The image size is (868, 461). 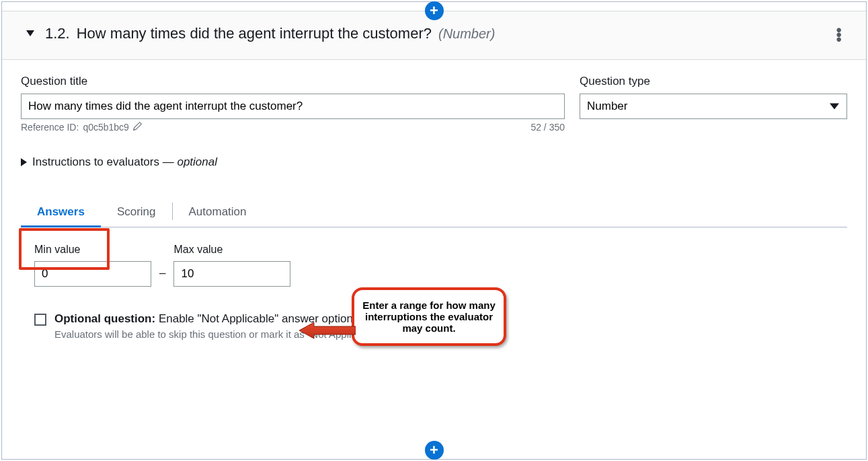 What do you see at coordinates (136, 211) in the screenshot?
I see `tab-scoring: Scoring` at bounding box center [136, 211].